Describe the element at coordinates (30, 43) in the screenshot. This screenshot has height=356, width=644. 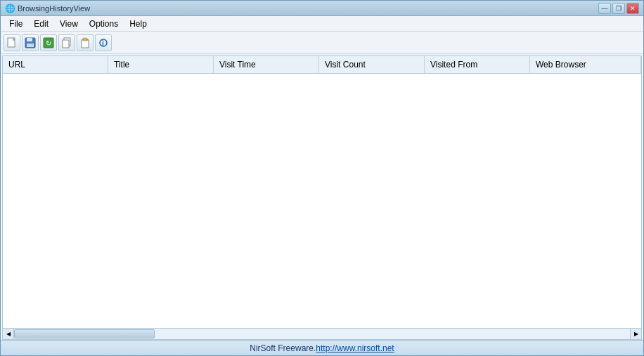
I see `toolbar-save-button` at that location.